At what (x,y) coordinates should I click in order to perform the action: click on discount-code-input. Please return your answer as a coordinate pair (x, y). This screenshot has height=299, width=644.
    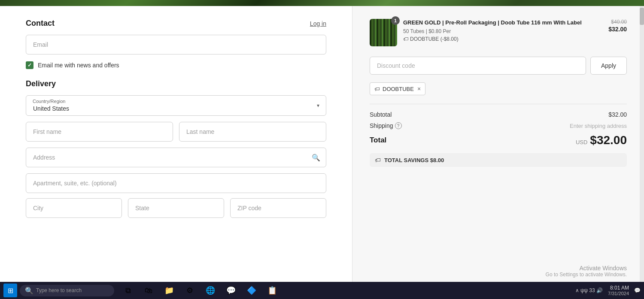
    Looking at the image, I should click on (478, 66).